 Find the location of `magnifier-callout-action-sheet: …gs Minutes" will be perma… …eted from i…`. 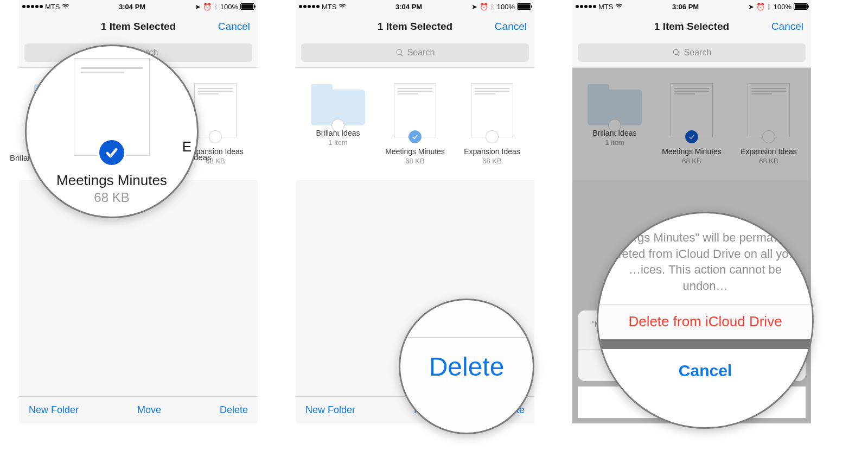

magnifier-callout-action-sheet: …gs Minutes" will be perma… …eted from i… is located at coordinates (705, 320).